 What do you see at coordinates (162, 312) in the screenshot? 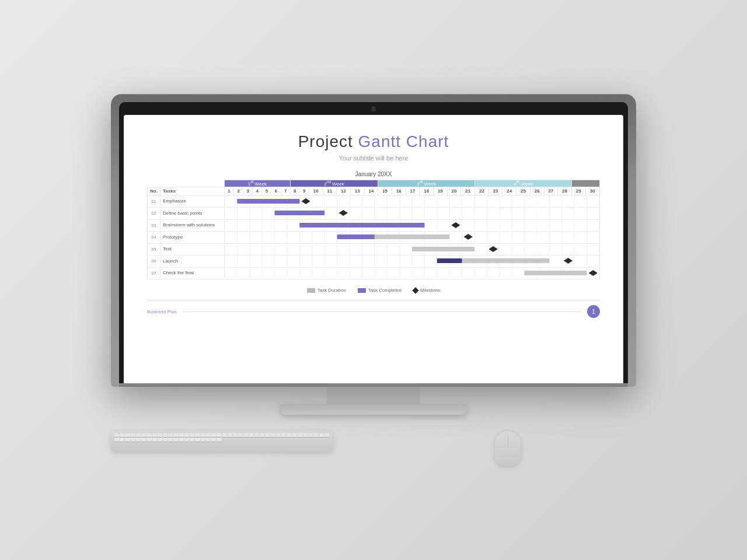
I see `footer-text: Business Plan` at bounding box center [162, 312].